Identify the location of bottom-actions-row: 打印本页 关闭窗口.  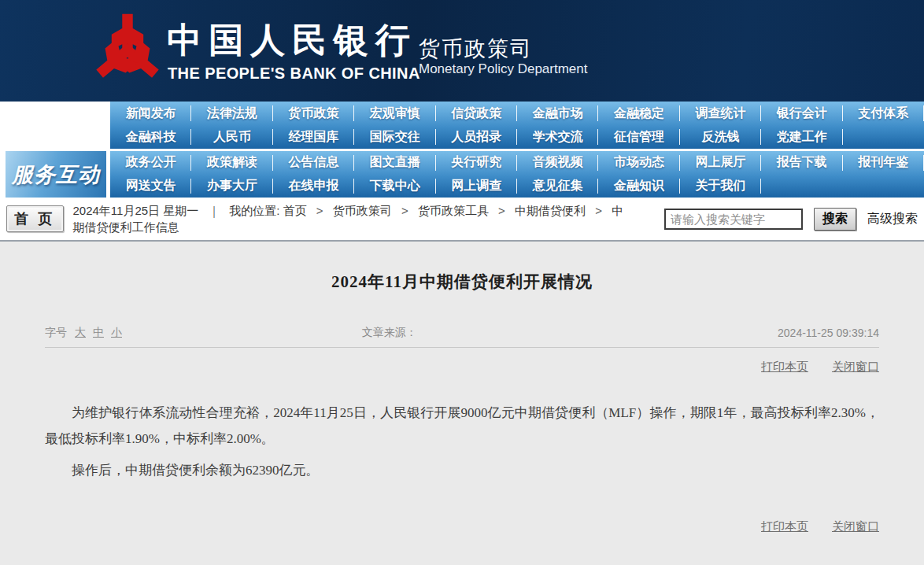
(462, 527).